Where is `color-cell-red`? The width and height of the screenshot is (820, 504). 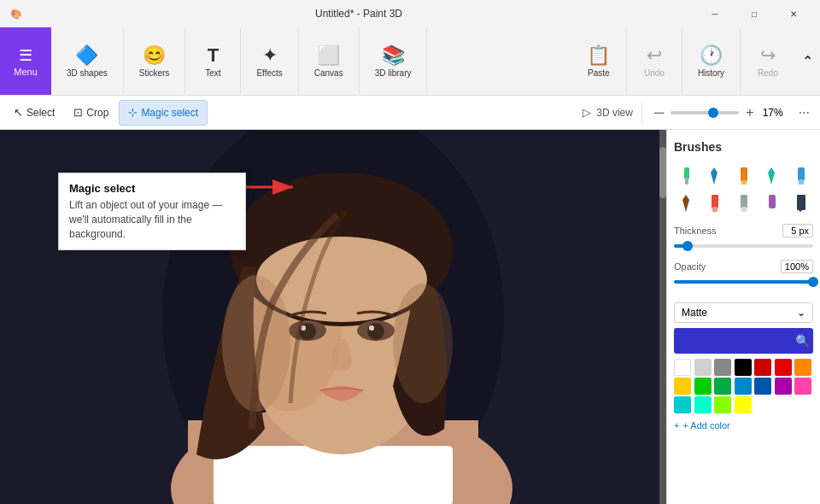
color-cell-red is located at coordinates (783, 367).